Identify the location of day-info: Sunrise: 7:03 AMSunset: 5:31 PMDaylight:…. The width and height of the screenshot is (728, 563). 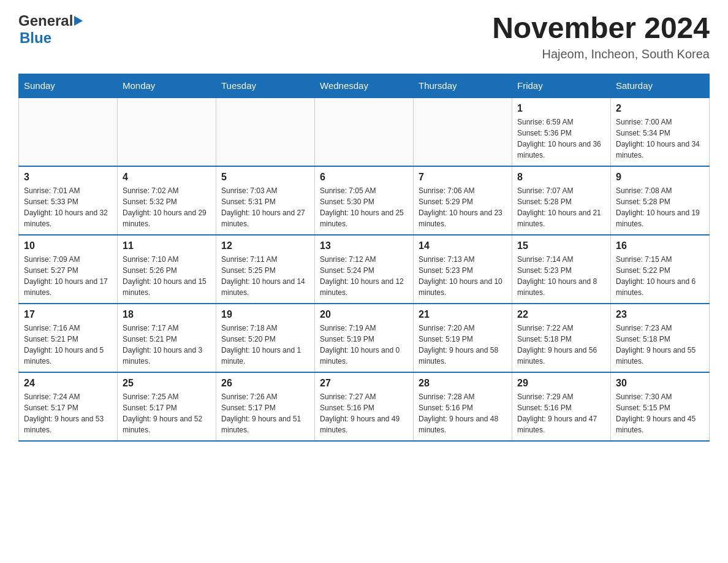
(265, 207).